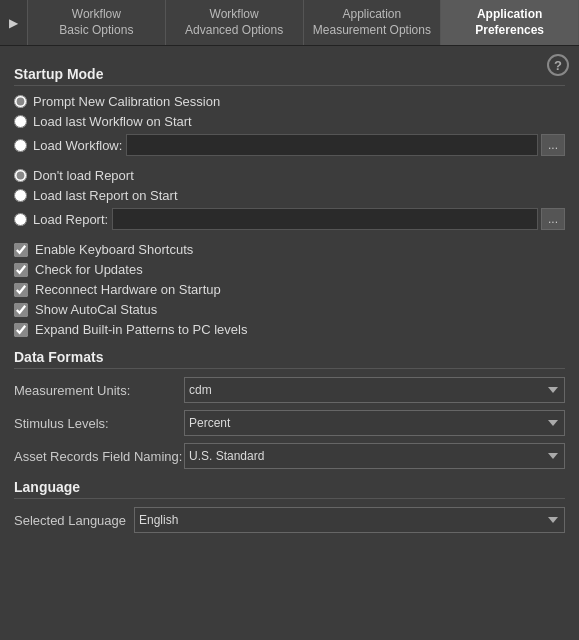 The image size is (579, 640). What do you see at coordinates (558, 66) in the screenshot?
I see `help-icon: ?` at bounding box center [558, 66].